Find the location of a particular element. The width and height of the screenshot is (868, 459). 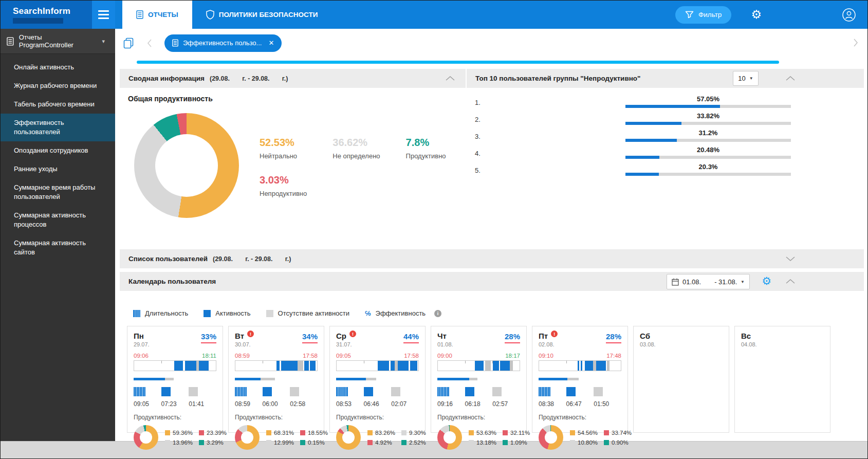

stat-value: 06:18 is located at coordinates (479, 404).